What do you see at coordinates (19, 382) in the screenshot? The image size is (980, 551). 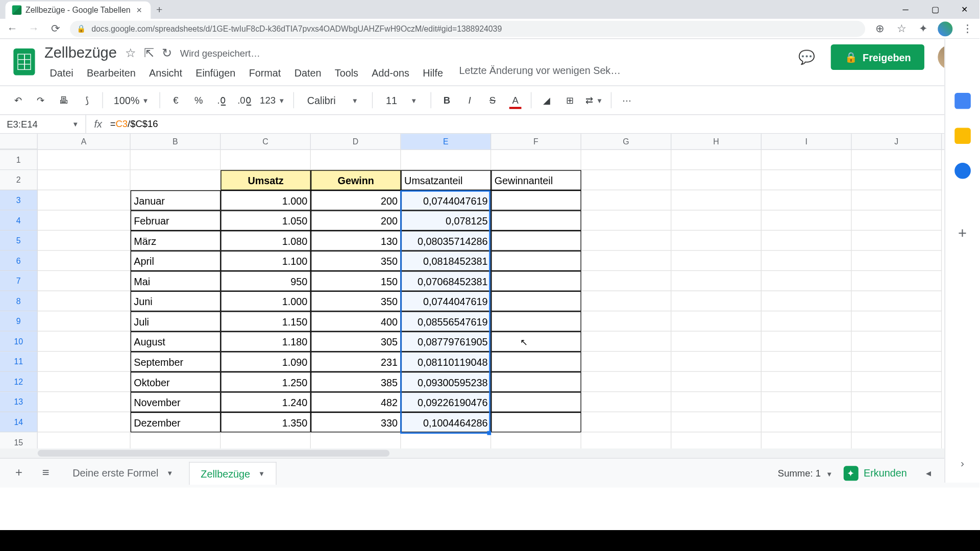 I see `row-header: 12` at bounding box center [19, 382].